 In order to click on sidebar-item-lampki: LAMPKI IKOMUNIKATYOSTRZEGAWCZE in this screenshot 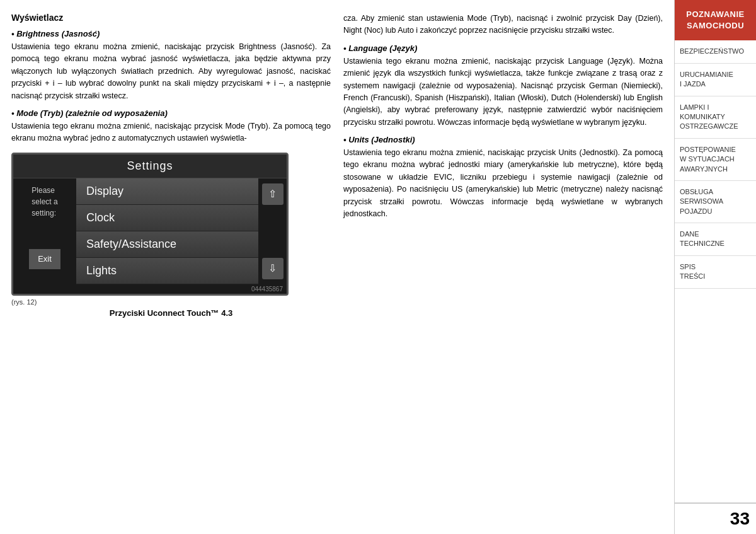, I will do `click(716, 117)`.